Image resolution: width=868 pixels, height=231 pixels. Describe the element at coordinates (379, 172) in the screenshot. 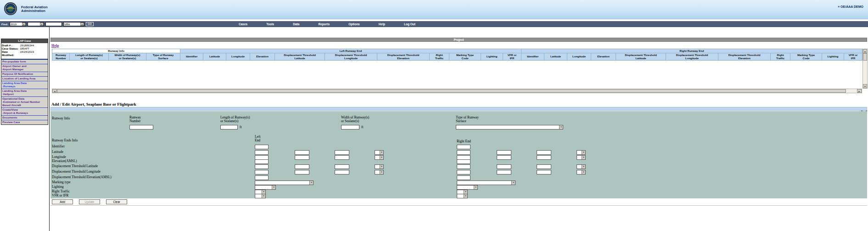

I see `left-displacement-threshold-longitude-hemisphere-select: ▾` at that location.